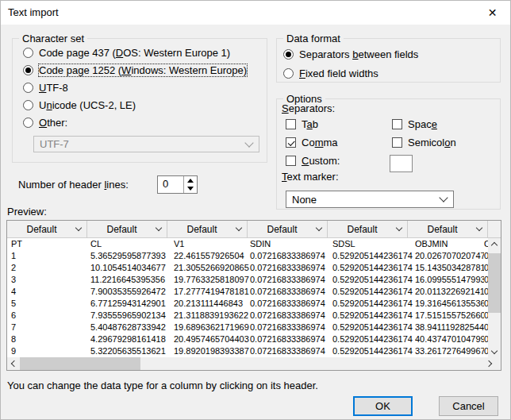 This screenshot has height=420, width=511. I want to click on checkbox-custom: Custom:, so click(313, 160).